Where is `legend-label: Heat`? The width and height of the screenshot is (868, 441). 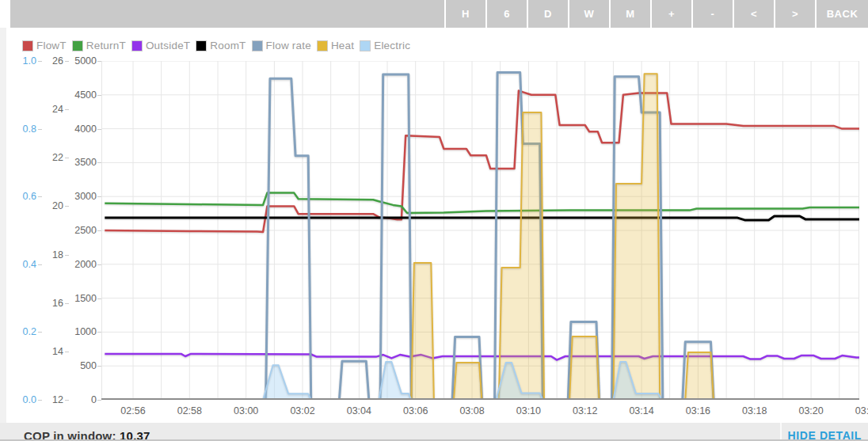 legend-label: Heat is located at coordinates (342, 46).